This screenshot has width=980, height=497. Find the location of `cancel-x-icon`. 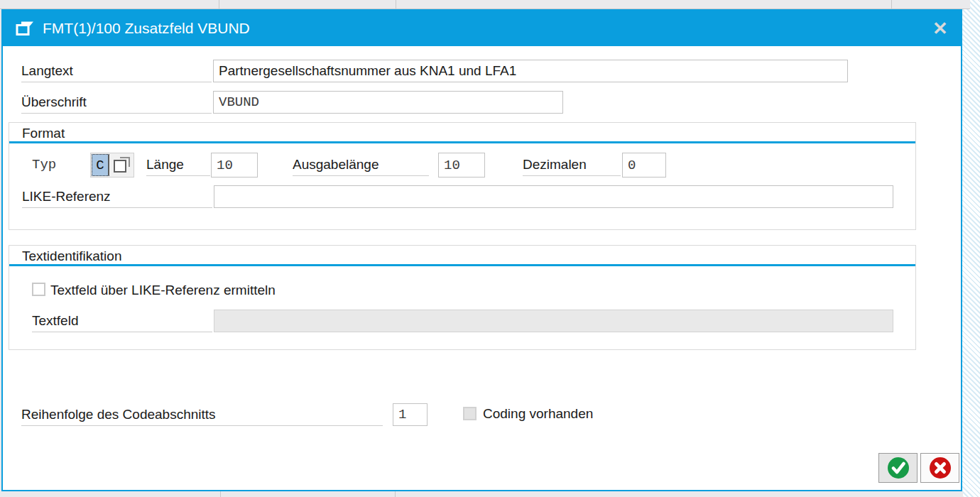

cancel-x-icon is located at coordinates (940, 468).